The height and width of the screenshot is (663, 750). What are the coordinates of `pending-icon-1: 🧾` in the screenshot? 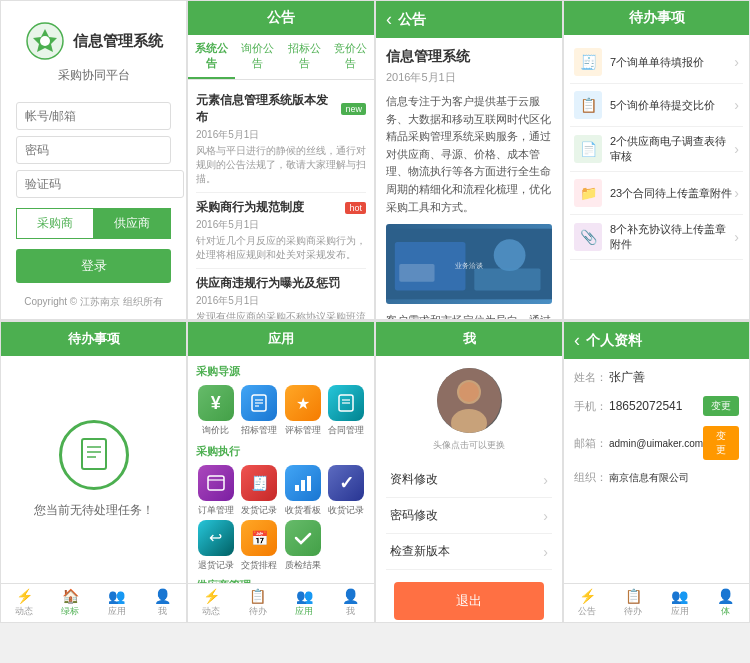 It's located at (588, 62).